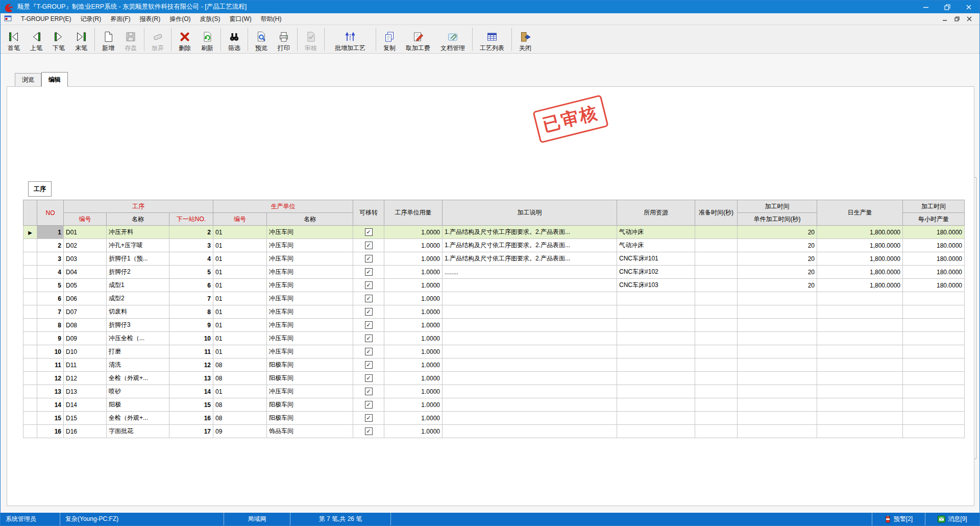 The width and height of the screenshot is (980, 526). Describe the element at coordinates (926, 7) in the screenshot. I see `minimize-button` at that location.